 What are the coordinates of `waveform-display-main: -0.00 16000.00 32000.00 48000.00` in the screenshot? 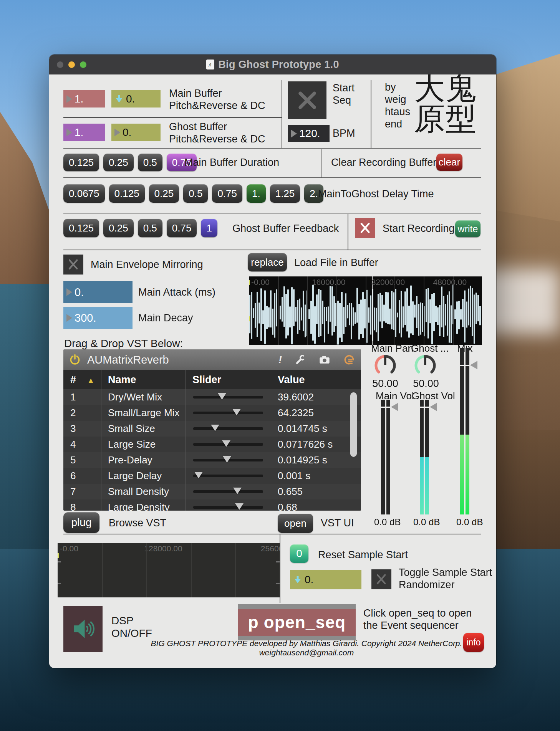 It's located at (366, 311).